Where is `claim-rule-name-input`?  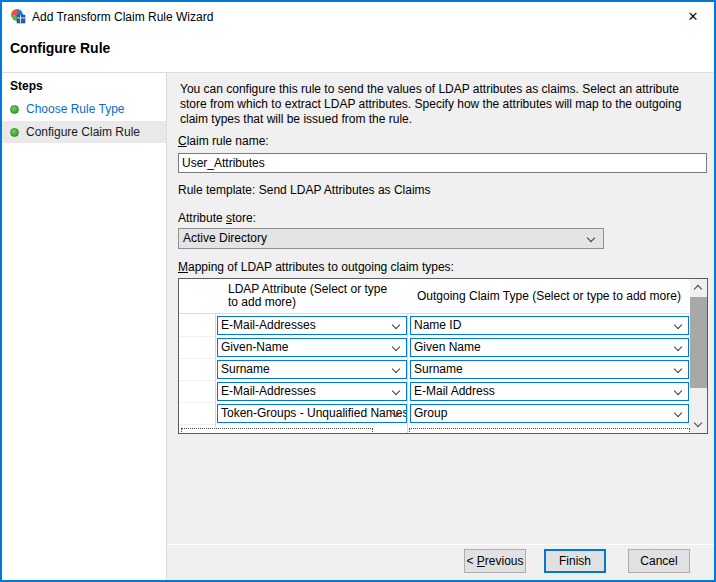
claim-rule-name-input is located at coordinates (442, 163).